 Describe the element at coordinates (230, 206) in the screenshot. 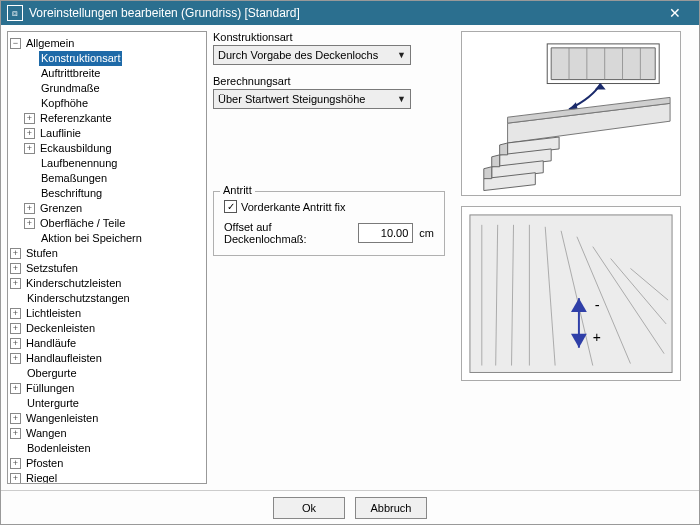

I see `checkbox-vorderkante: ✓` at that location.